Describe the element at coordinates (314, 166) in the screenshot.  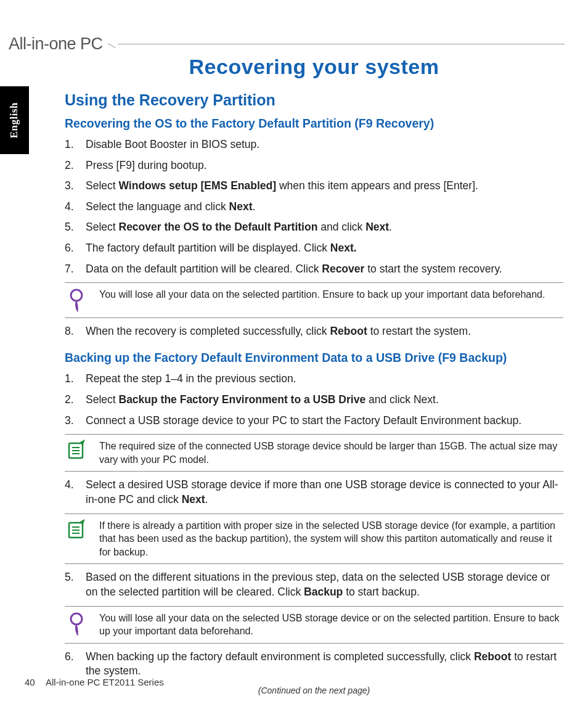
I see `list-item: Press [F9] during bootup.` at that location.